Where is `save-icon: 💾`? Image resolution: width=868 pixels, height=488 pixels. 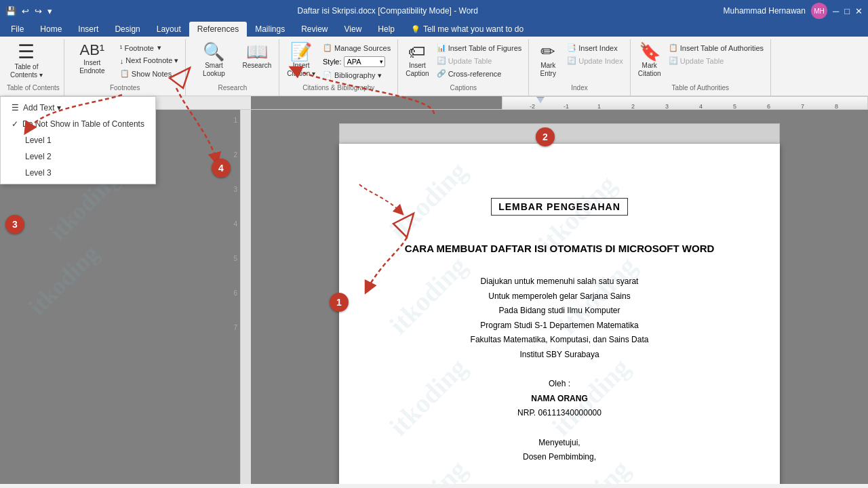
save-icon: 💾 is located at coordinates (11, 11).